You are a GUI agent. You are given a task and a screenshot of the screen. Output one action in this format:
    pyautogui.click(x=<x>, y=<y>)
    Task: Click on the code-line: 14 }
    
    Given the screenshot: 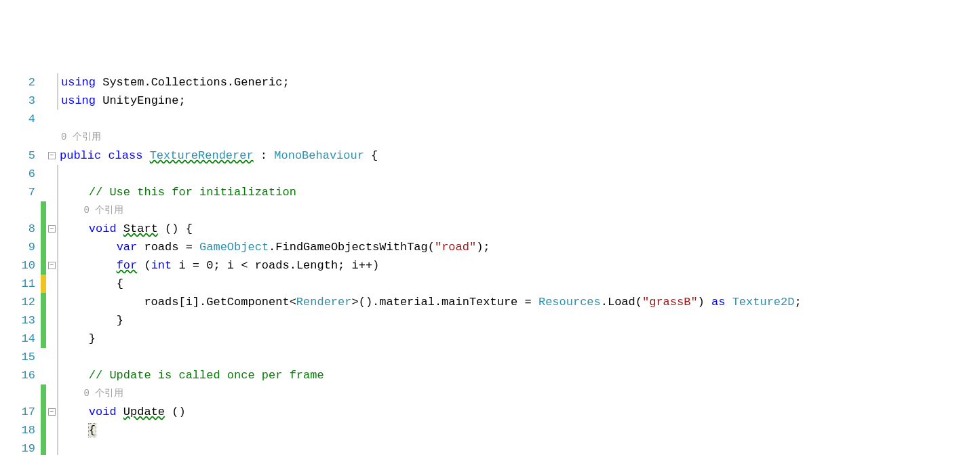 What is the action you would take?
    pyautogui.click(x=490, y=339)
    